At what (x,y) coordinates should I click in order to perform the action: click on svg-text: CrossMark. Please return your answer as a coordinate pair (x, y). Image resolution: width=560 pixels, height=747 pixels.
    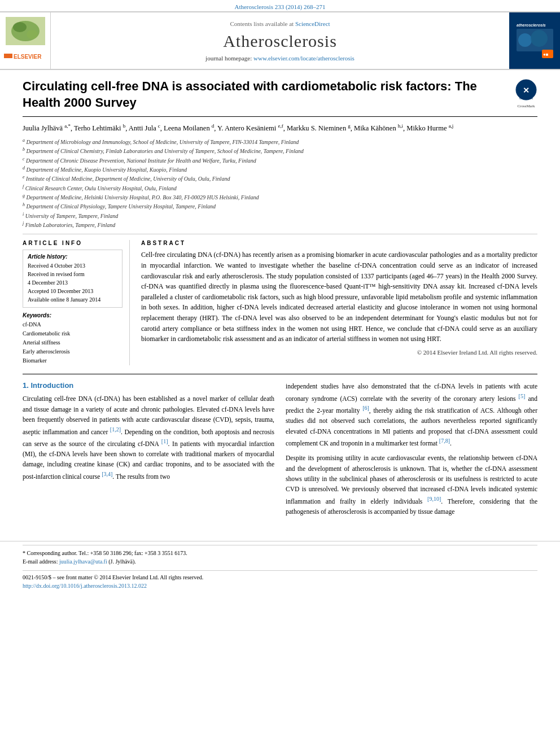
    Looking at the image, I should click on (526, 98).